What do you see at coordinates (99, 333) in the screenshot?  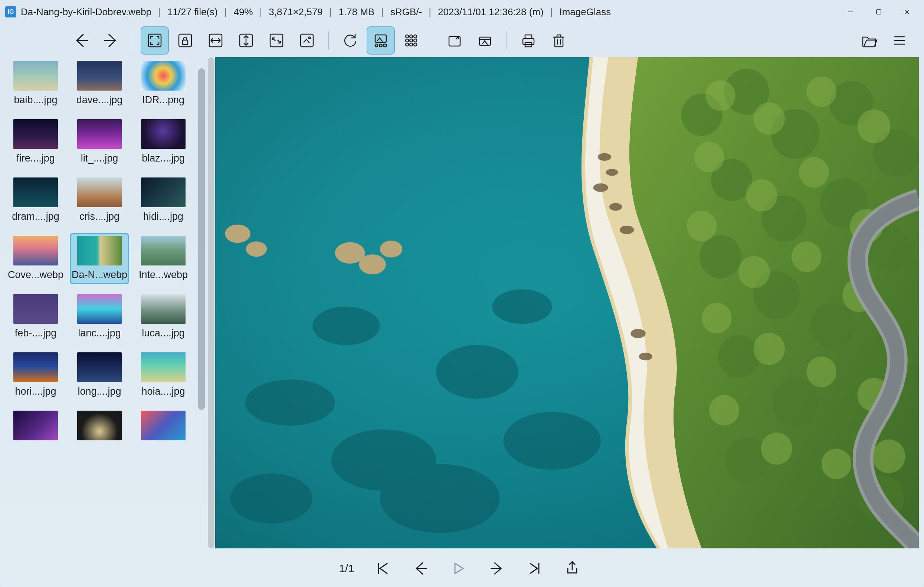 I see `thumbnail-label: lanc....jpg` at bounding box center [99, 333].